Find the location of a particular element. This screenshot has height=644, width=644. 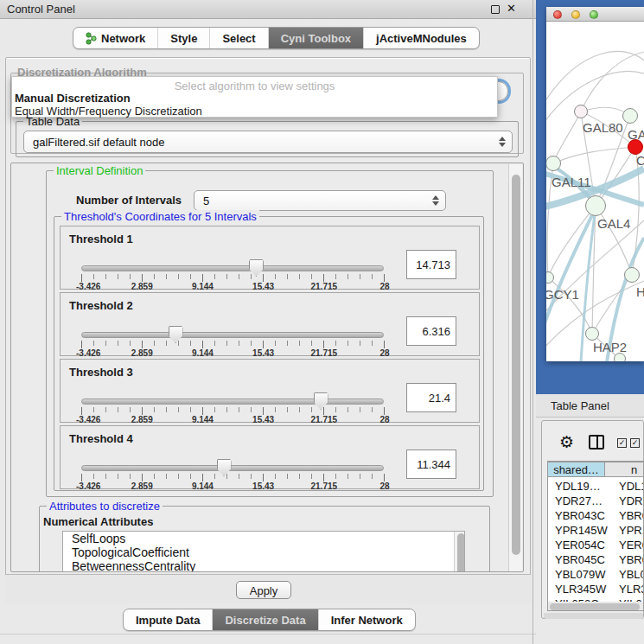

tab-select-label: Select is located at coordinates (239, 38).